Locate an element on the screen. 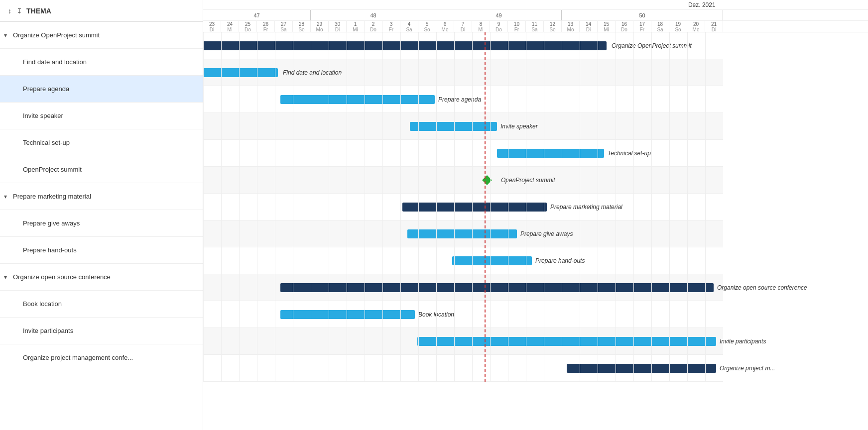 The height and width of the screenshot is (430, 868). month-label: Dez. 2021 is located at coordinates (702, 5).